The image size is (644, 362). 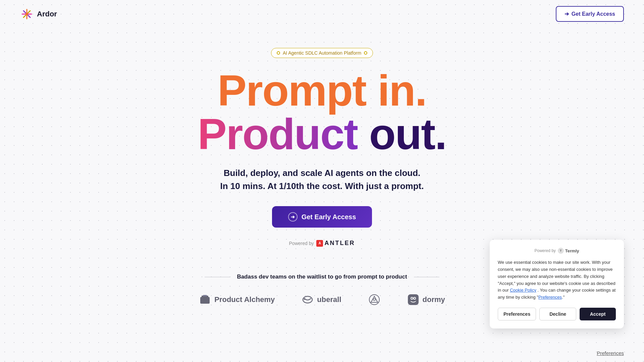 What do you see at coordinates (557, 251) in the screenshot?
I see `cookie-powered-by: Powered by T Termly` at bounding box center [557, 251].